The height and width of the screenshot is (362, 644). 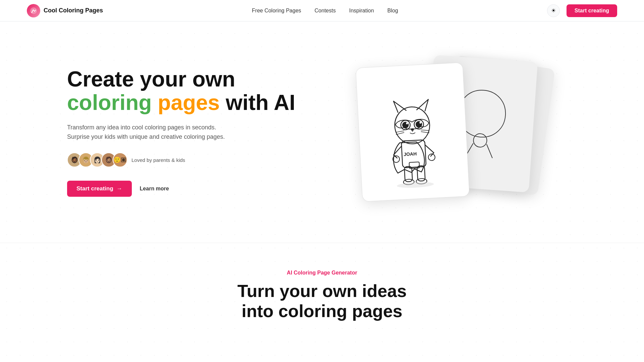 What do you see at coordinates (322, 11) in the screenshot?
I see `navbar: Cool Coloring Pages Free Coloring Pages …` at bounding box center [322, 11].